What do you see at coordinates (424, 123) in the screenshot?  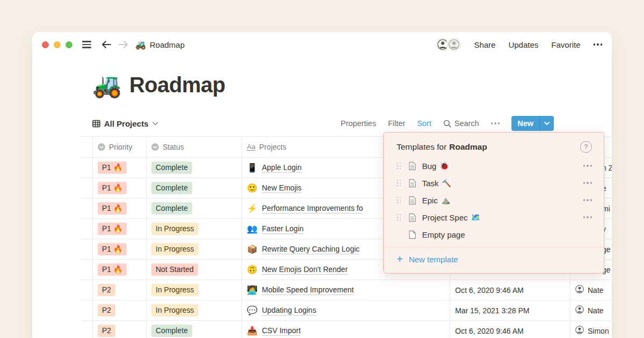 I see `sort-button: Sort` at bounding box center [424, 123].